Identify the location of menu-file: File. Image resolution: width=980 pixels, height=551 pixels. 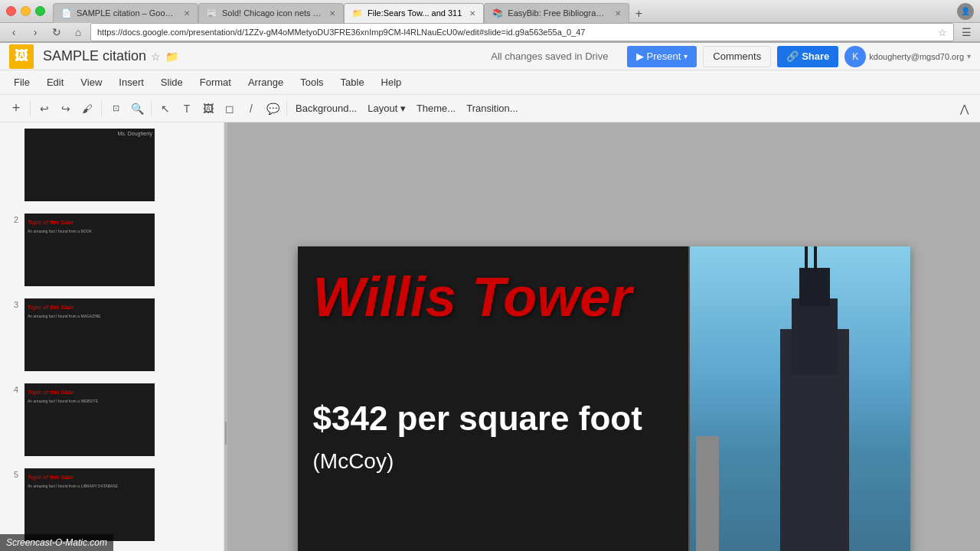
(21, 83).